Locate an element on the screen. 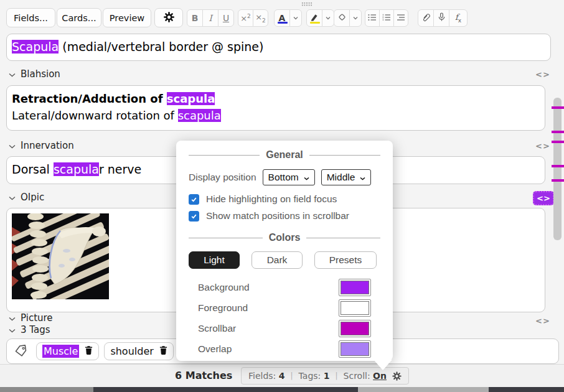  position-vertical-select: Bottom is located at coordinates (289, 177).